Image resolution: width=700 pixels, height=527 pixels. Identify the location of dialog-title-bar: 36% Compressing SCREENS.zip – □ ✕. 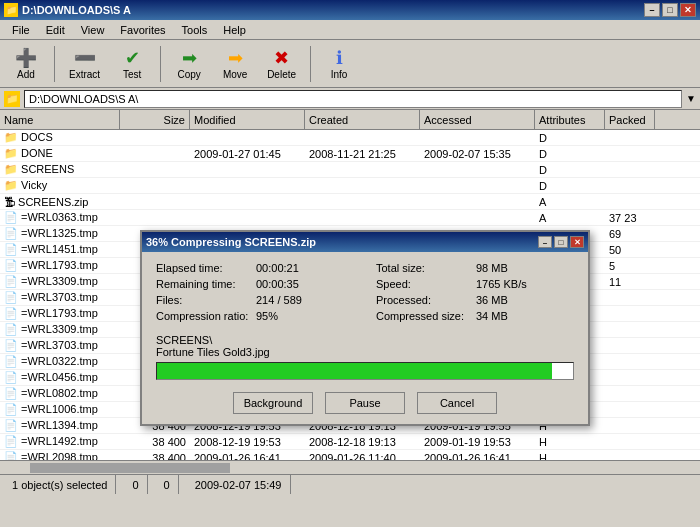
(365, 242).